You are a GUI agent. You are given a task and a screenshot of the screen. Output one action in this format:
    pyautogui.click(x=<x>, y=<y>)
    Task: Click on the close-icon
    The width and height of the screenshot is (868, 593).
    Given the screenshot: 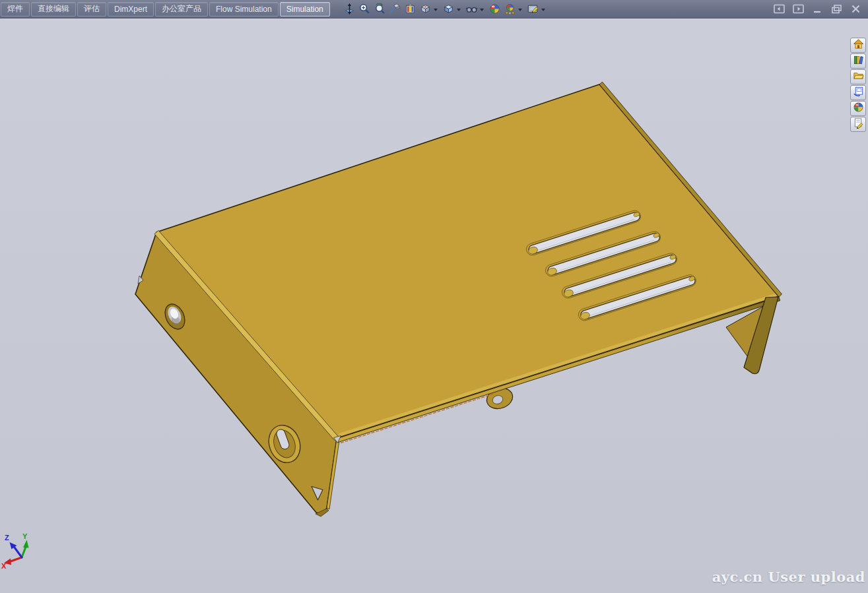 What is the action you would take?
    pyautogui.click(x=855, y=9)
    